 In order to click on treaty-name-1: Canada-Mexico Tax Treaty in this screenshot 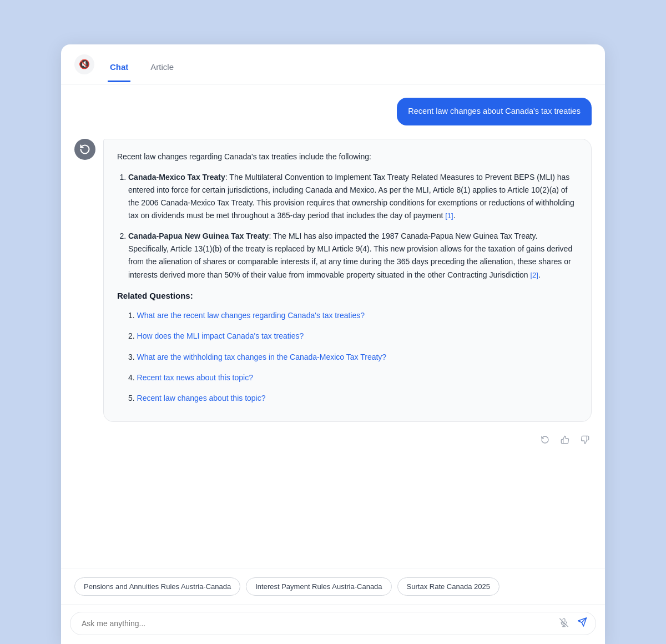, I will do `click(176, 177)`.